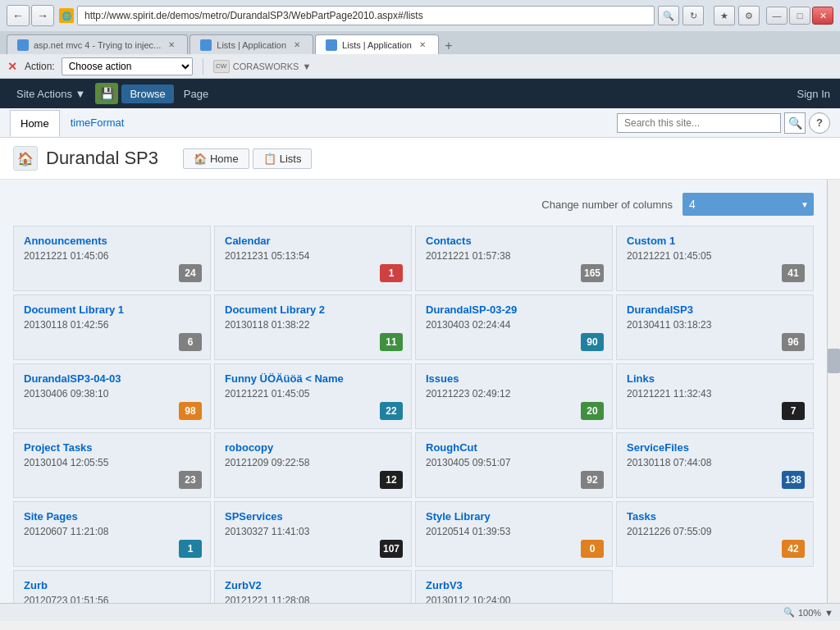 The image size is (840, 630). I want to click on list-card-date: 20121221 01:45:06, so click(112, 256).